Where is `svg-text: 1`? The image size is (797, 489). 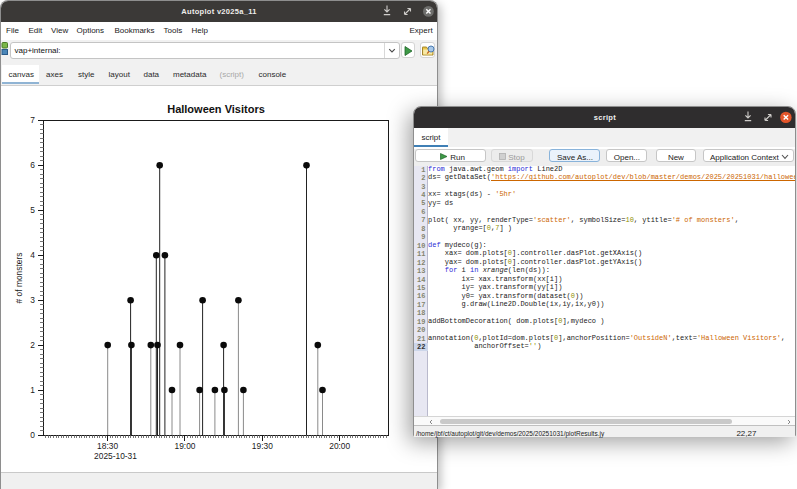 svg-text: 1 is located at coordinates (32, 390).